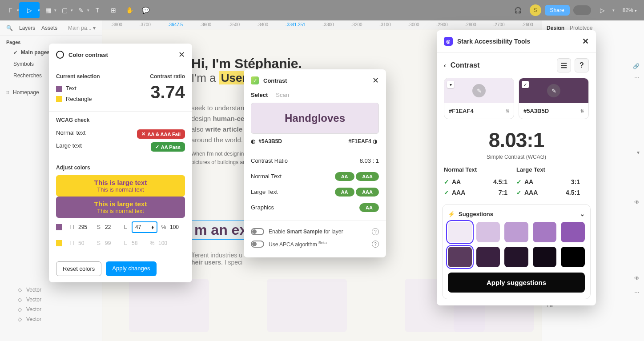  Describe the element at coordinates (637, 278) in the screenshot. I see `eye-icon: 👁` at that location.